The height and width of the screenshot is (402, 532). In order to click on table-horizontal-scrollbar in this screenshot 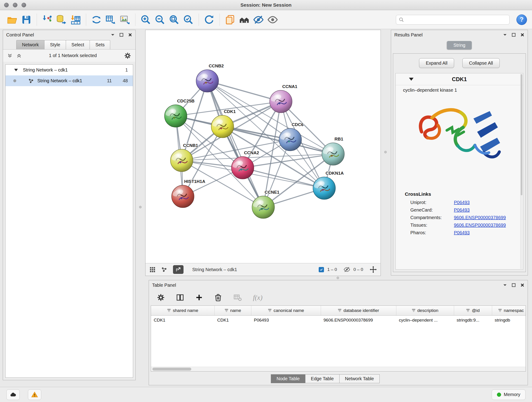, I will do `click(338, 369)`.